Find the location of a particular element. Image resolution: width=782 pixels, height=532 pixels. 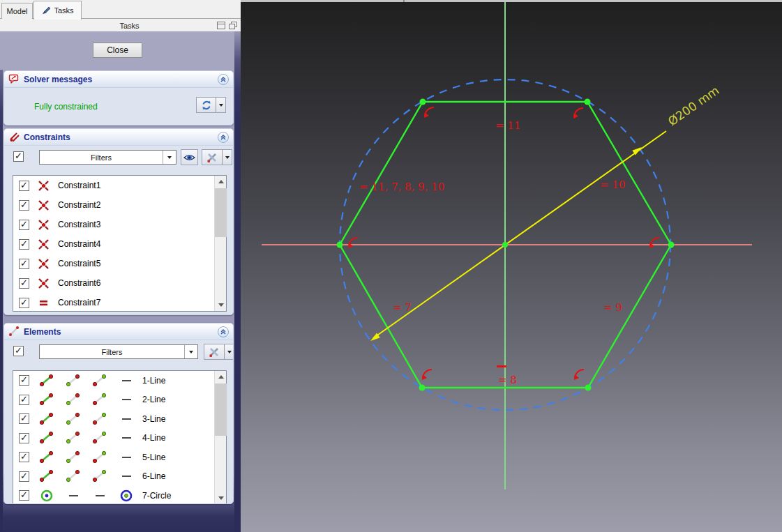

elements-filter-checkbox is located at coordinates (18, 351).